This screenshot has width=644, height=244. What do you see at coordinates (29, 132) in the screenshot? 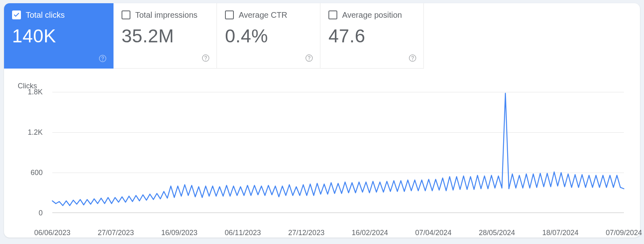
I see `y-tick-label: 1.2K` at bounding box center [29, 132].